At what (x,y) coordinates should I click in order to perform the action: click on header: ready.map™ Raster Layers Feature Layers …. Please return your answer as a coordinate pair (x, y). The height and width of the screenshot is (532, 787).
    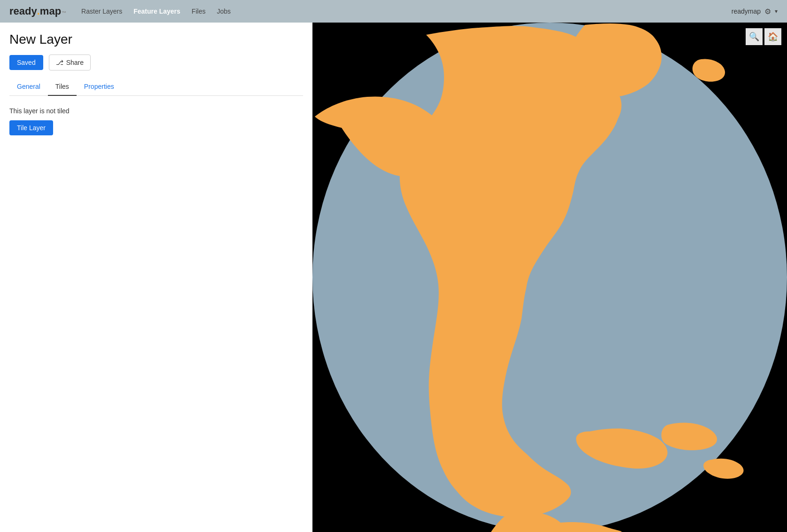
    Looking at the image, I should click on (394, 11).